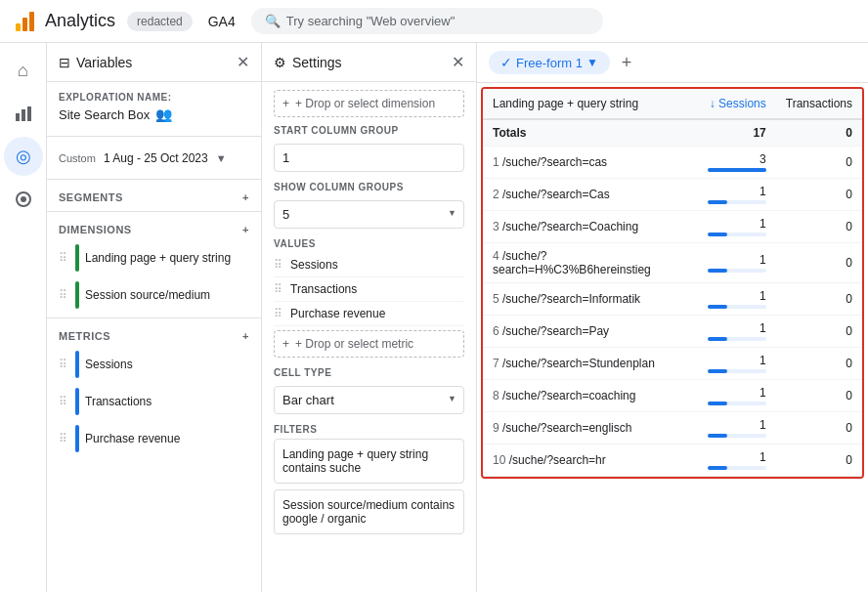  I want to click on account-label: redacted, so click(160, 21).